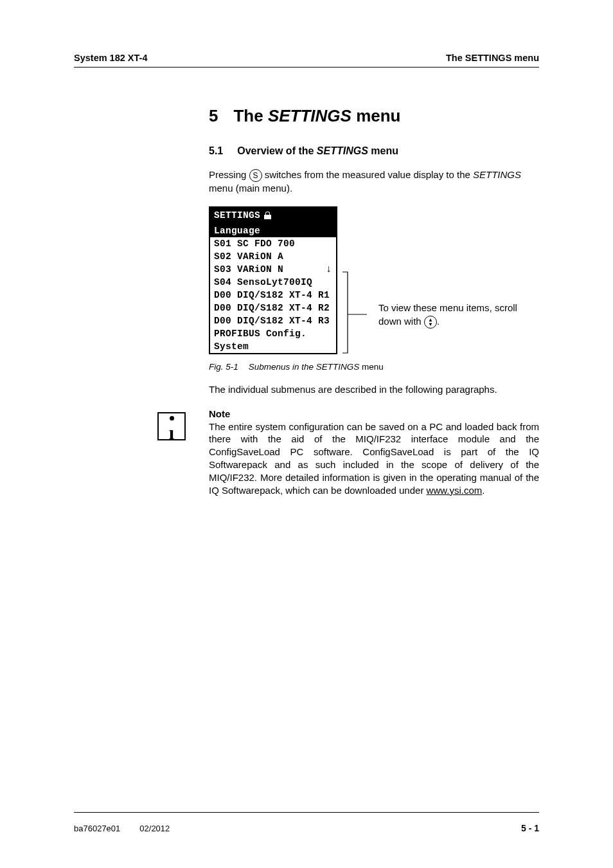 The width and height of the screenshot is (613, 868). What do you see at coordinates (492, 58) in the screenshot?
I see `header-right: The SETTINGS menu` at bounding box center [492, 58].